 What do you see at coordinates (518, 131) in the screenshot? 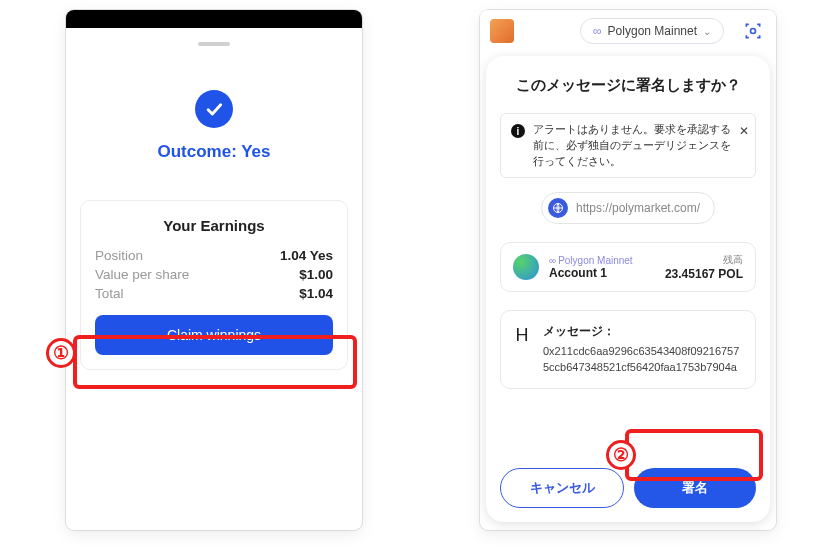
I see `info-icon: i` at bounding box center [518, 131].